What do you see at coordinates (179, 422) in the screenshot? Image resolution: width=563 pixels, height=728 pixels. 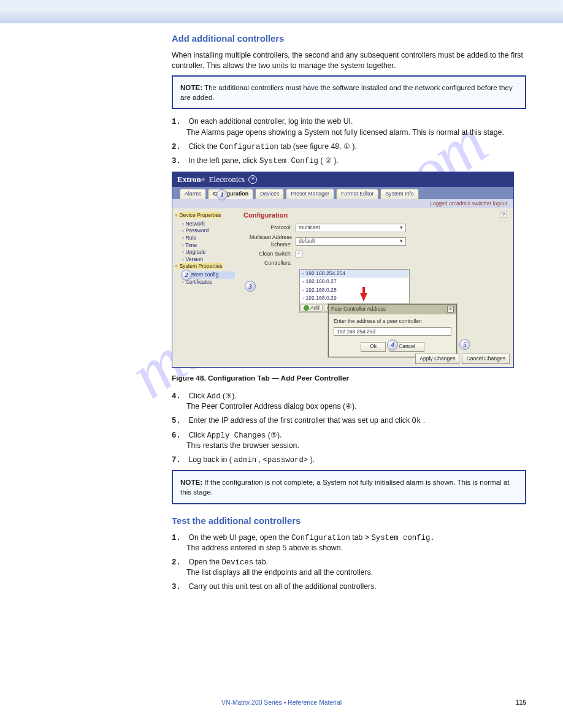 I see `step-num: 5.` at bounding box center [179, 422].